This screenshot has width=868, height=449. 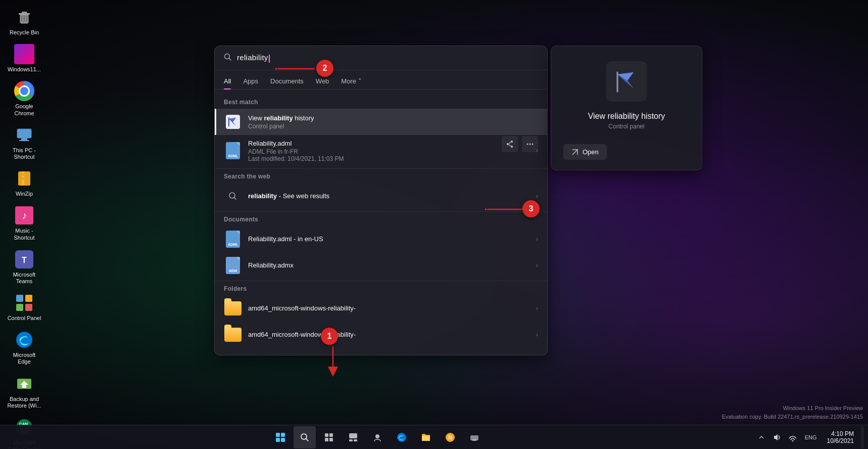 I want to click on selected-indicator, so click(x=215, y=122).